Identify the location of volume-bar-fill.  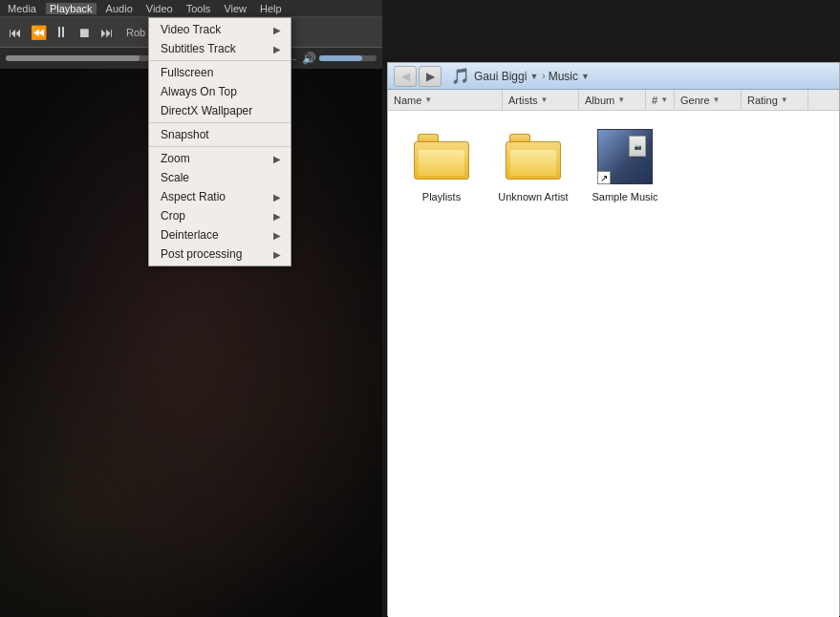
(340, 58).